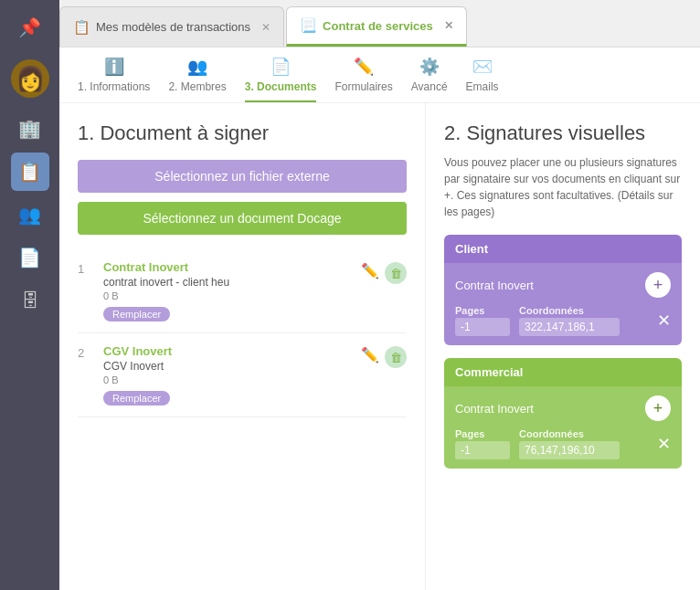 This screenshot has width=700, height=590. What do you see at coordinates (563, 413) in the screenshot?
I see `sig-card-commercial: Commercial Contrat Inovert + Pages` at bounding box center [563, 413].